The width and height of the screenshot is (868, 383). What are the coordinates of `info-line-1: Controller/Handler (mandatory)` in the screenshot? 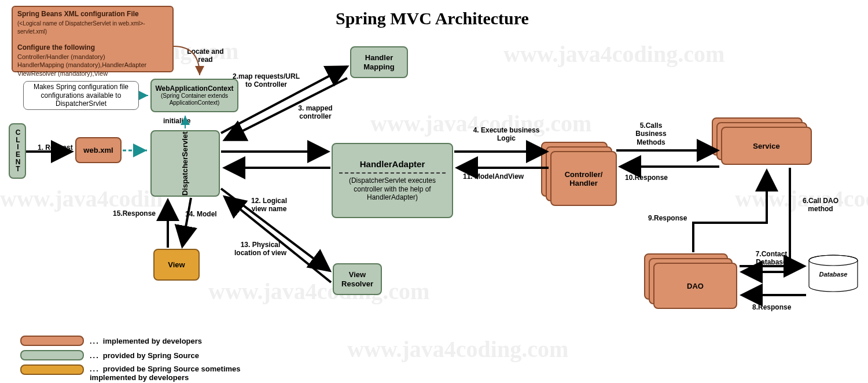 It's located at (61, 57).